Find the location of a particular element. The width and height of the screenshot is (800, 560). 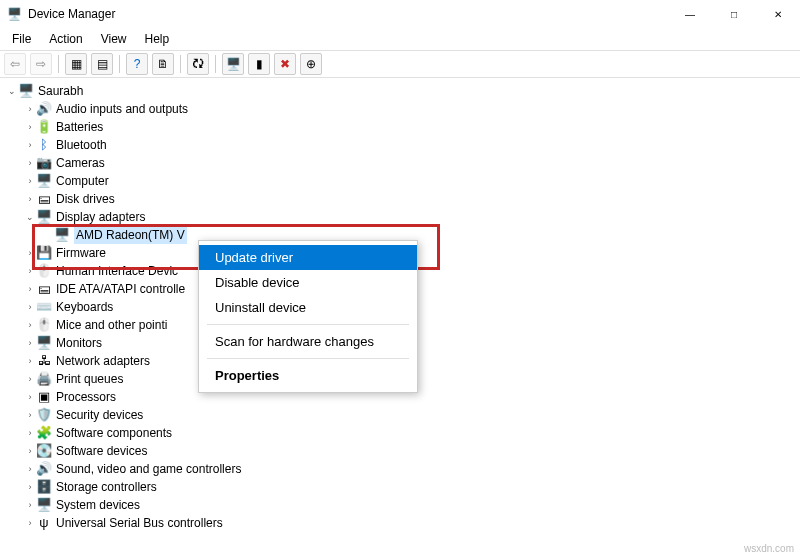

menu-help: Help is located at coordinates (158, 39).